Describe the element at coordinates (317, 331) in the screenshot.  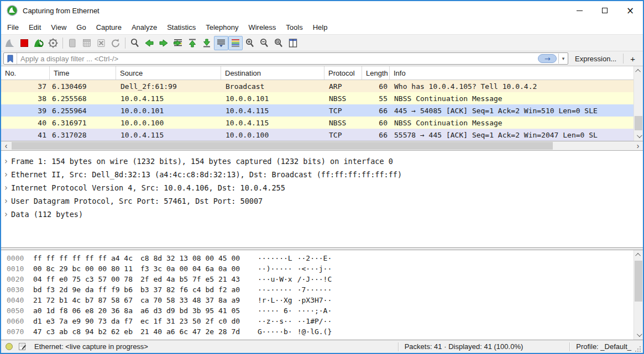
I see `hex-row: 007047 c3 ab c8 94 b2 62 eb21 40 a6 6c 4…` at that location.